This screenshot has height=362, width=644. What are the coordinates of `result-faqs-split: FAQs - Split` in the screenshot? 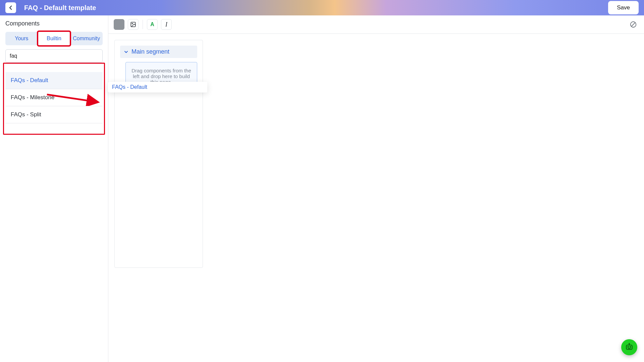 It's located at (54, 115).